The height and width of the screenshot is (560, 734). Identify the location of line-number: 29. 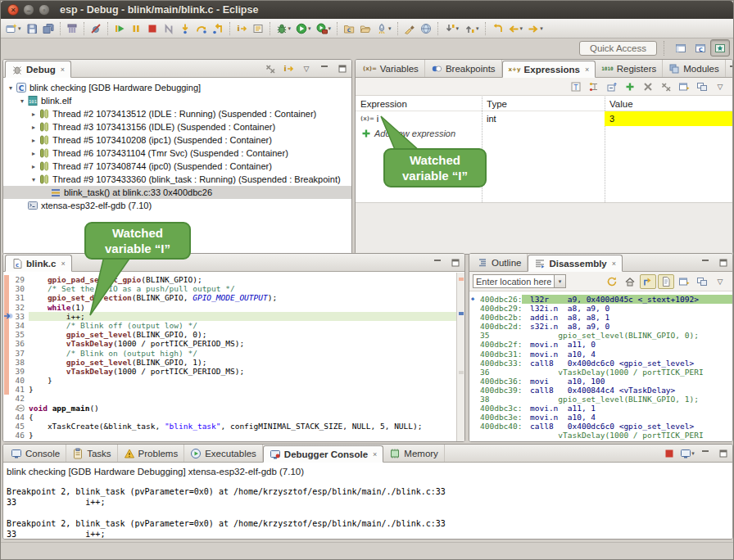
(14, 280).